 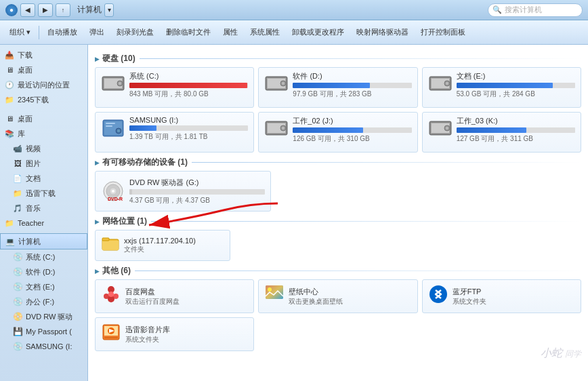 What do you see at coordinates (33, 100) in the screenshot?
I see `sidebar-label-2345: 2345下载` at bounding box center [33, 100].